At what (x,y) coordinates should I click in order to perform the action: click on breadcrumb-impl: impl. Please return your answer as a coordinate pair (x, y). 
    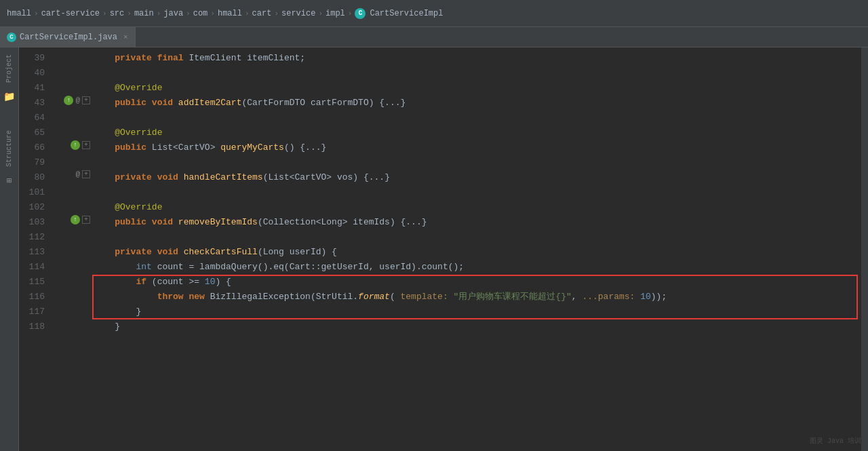
    Looking at the image, I should click on (335, 14).